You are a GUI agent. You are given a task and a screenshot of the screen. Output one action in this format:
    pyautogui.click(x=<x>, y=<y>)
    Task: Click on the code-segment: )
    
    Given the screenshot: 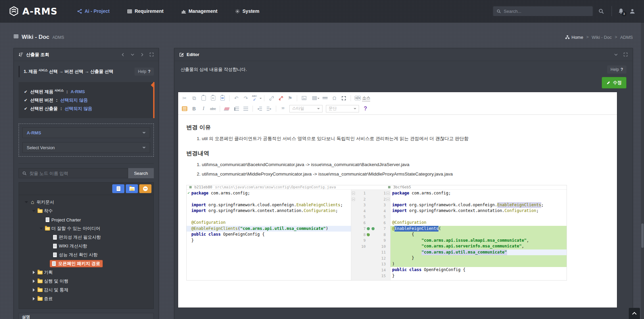 What is the action you would take?
    pyautogui.click(x=327, y=229)
    